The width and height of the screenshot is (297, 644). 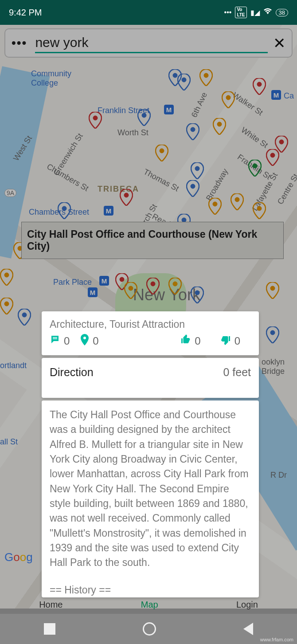 I want to click on place-categories: Architecture, Tourist Attraction, so click(x=150, y=325).